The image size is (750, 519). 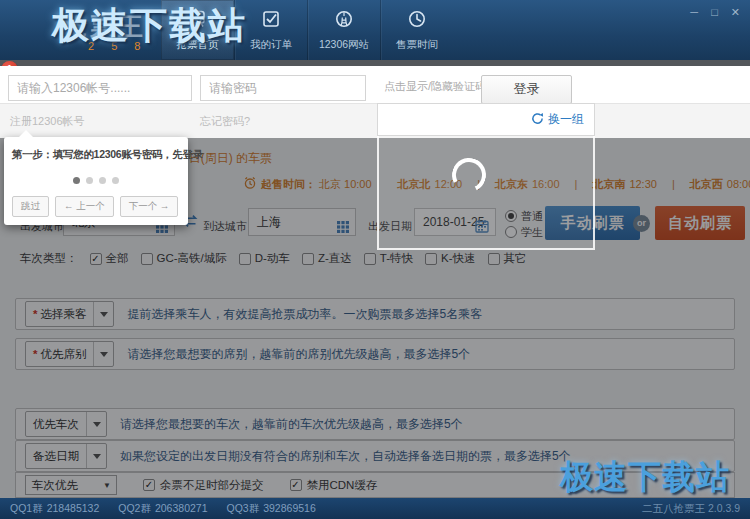 What do you see at coordinates (66, 424) in the screenshot?
I see `train-priority-dropdown: 优先车次` at bounding box center [66, 424].